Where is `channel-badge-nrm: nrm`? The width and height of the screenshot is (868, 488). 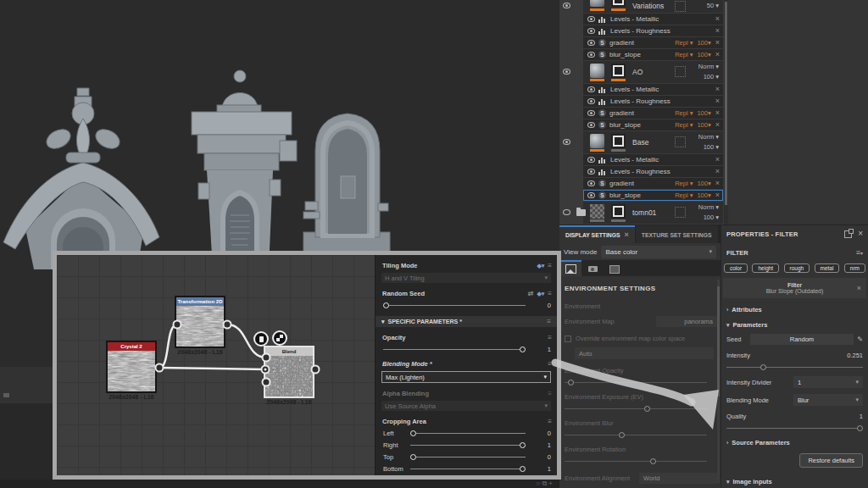 channel-badge-nrm: nrm is located at coordinates (854, 268).